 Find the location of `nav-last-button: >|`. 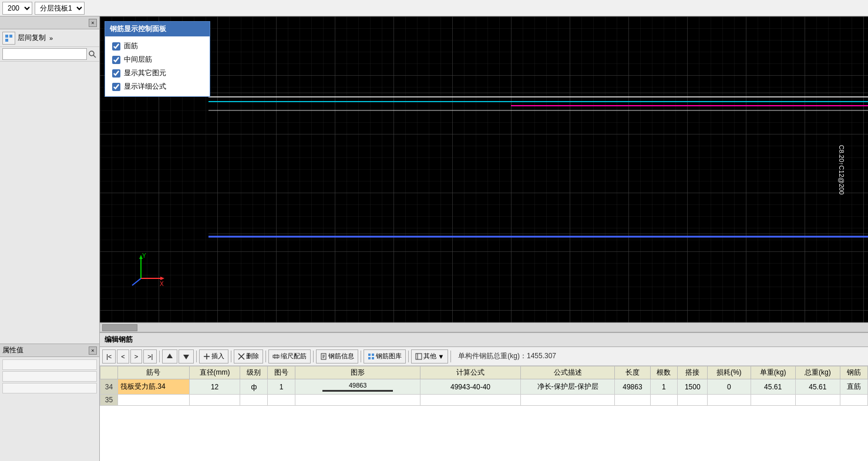

nav-last-button: >| is located at coordinates (150, 356).